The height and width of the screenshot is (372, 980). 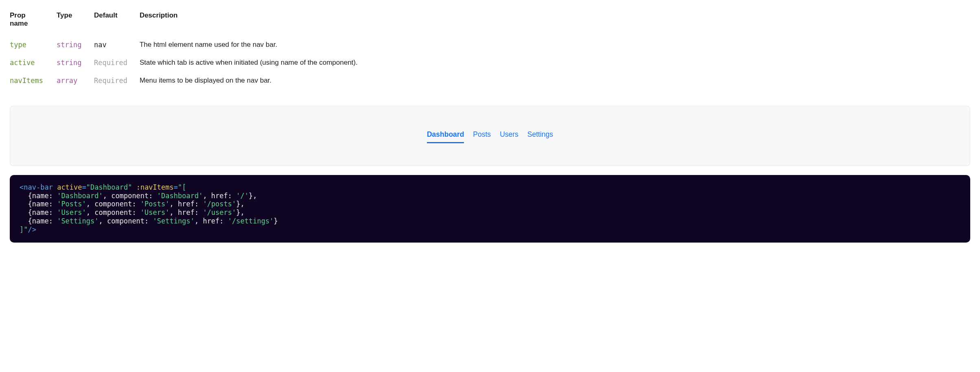 What do you see at coordinates (24, 230) in the screenshot?
I see `code-token: ]"` at bounding box center [24, 230].